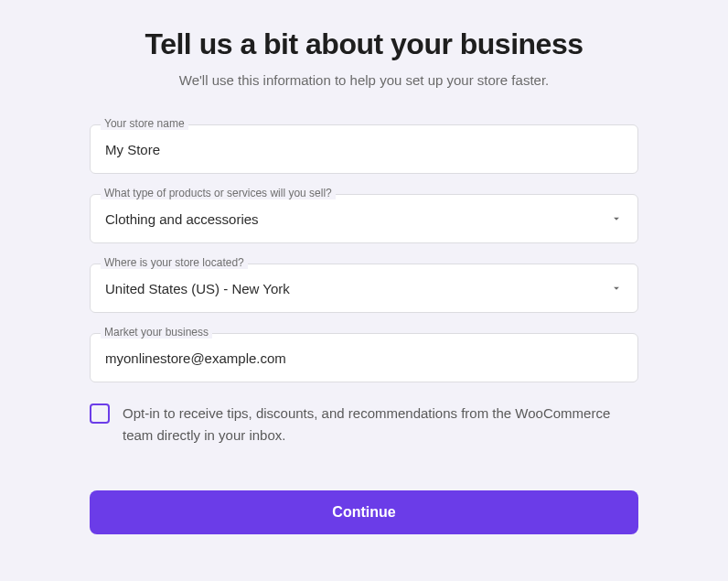 The image size is (728, 581). What do you see at coordinates (364, 44) in the screenshot?
I see `page-title: Tell us a bit about your business` at bounding box center [364, 44].